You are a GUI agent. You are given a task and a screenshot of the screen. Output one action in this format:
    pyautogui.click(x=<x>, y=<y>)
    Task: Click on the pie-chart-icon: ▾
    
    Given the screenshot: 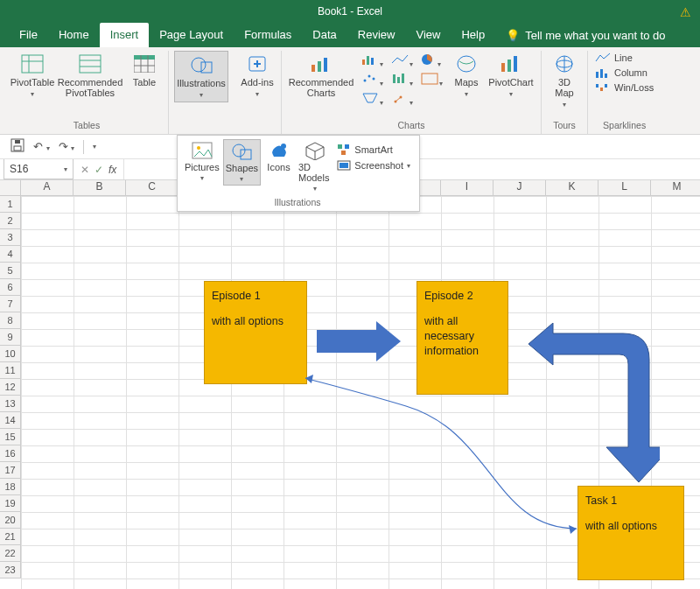 What is the action you would take?
    pyautogui.click(x=430, y=60)
    